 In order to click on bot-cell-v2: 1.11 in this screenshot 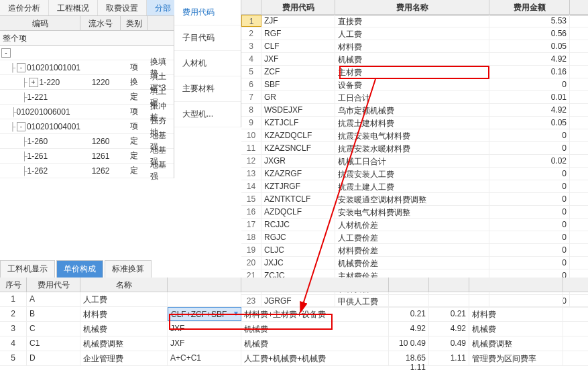, I will do `click(449, 358)`.